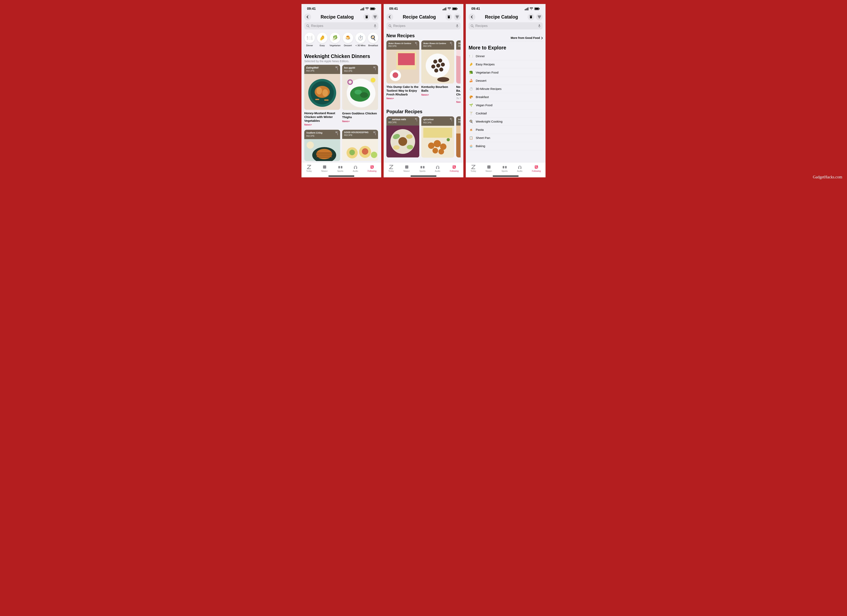 Image resolution: width=847 pixels, height=616 pixels. Describe the element at coordinates (423, 167) in the screenshot. I see `sports-icon` at that location.